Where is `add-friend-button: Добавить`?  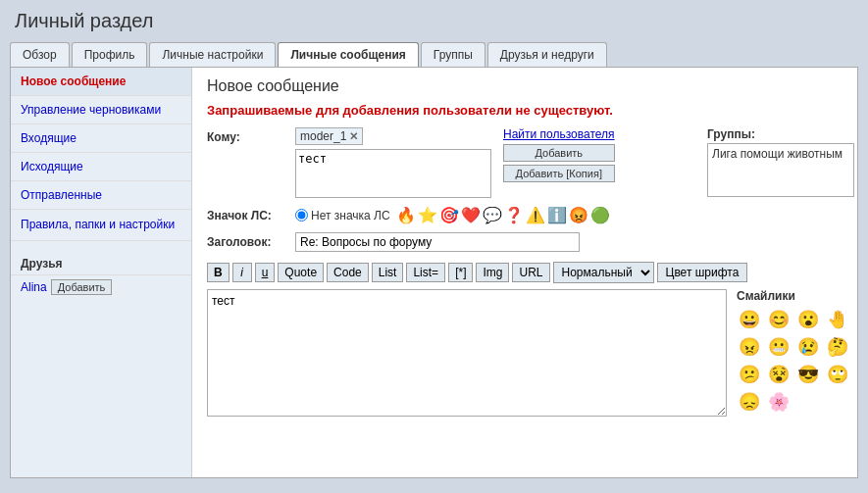
add-friend-button: Добавить is located at coordinates (82, 287).